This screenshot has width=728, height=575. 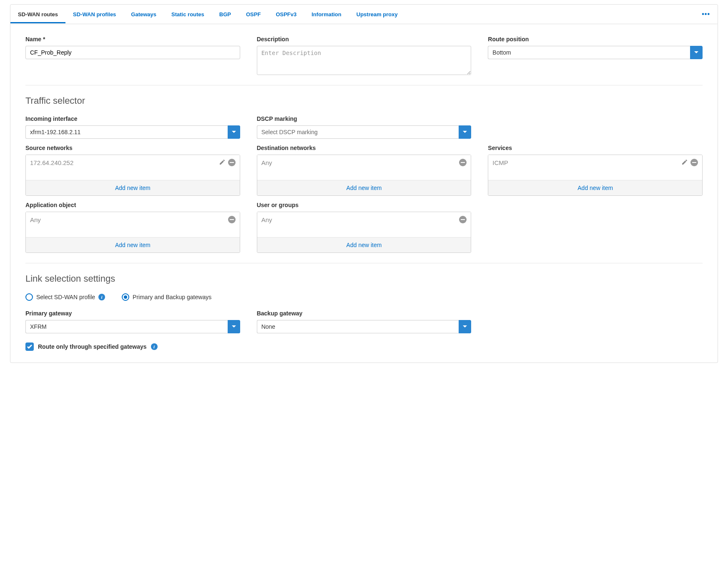 What do you see at coordinates (364, 14) in the screenshot?
I see `tab-bar: SD-WAN routes SD-WAN profiles Gateways S…` at bounding box center [364, 14].